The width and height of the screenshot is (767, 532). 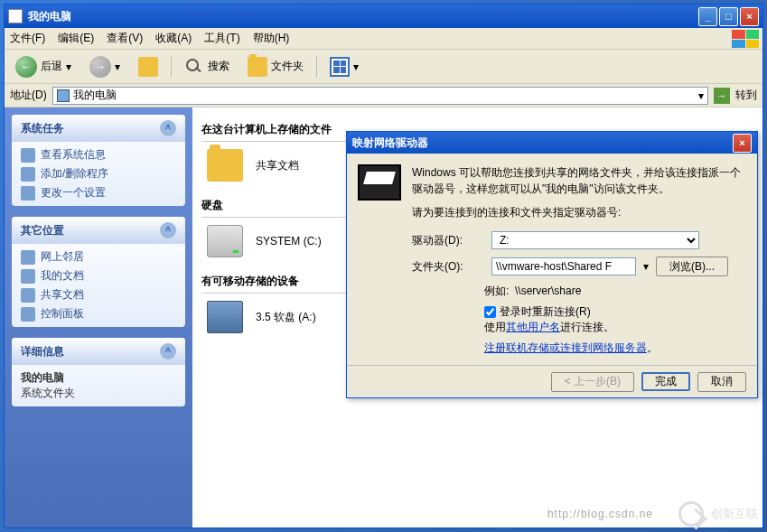 What do you see at coordinates (28, 314) in the screenshot?
I see `control-panel-icon` at bounding box center [28, 314].